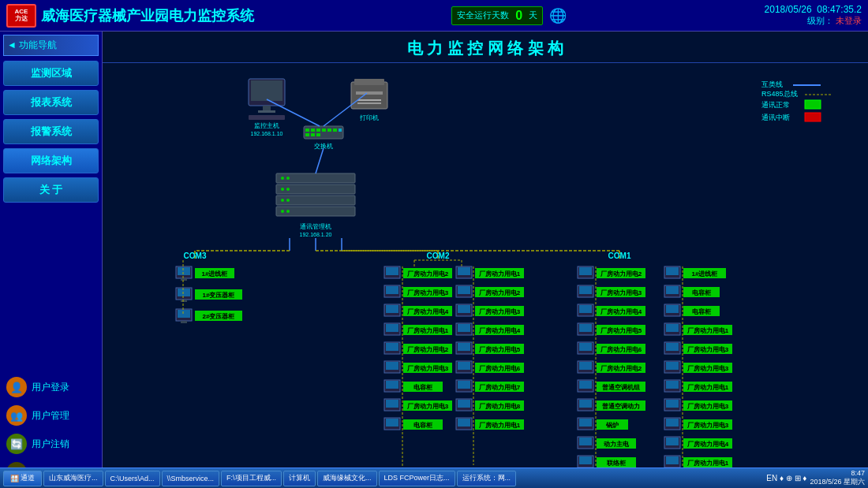  Describe the element at coordinates (490, 311) in the screenshot. I see `com2-r-dev3: 厂房动力用电3` at that location.